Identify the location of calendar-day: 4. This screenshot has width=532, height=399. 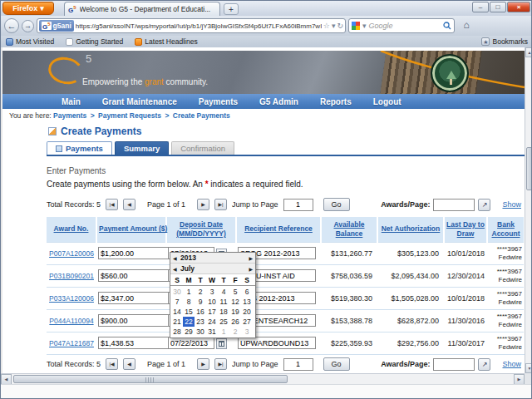
(224, 292).